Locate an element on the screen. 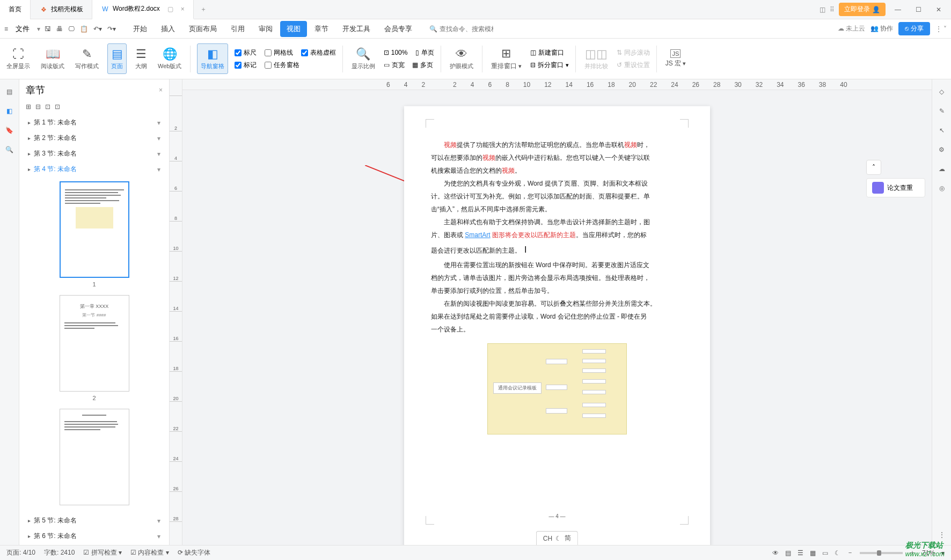  settings-icon: ⚙ is located at coordinates (941, 150).